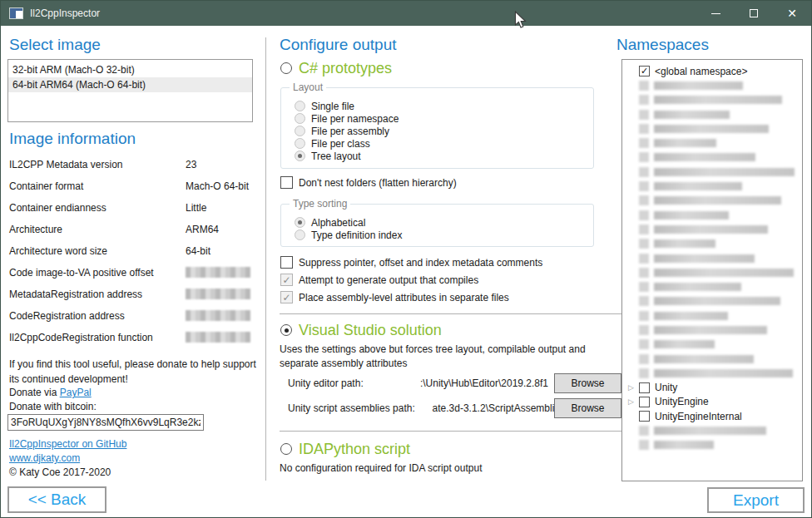 This screenshot has height=518, width=812. I want to click on image-list-item: 32-bit ARM (Mach-O 32-bit), so click(130, 70).